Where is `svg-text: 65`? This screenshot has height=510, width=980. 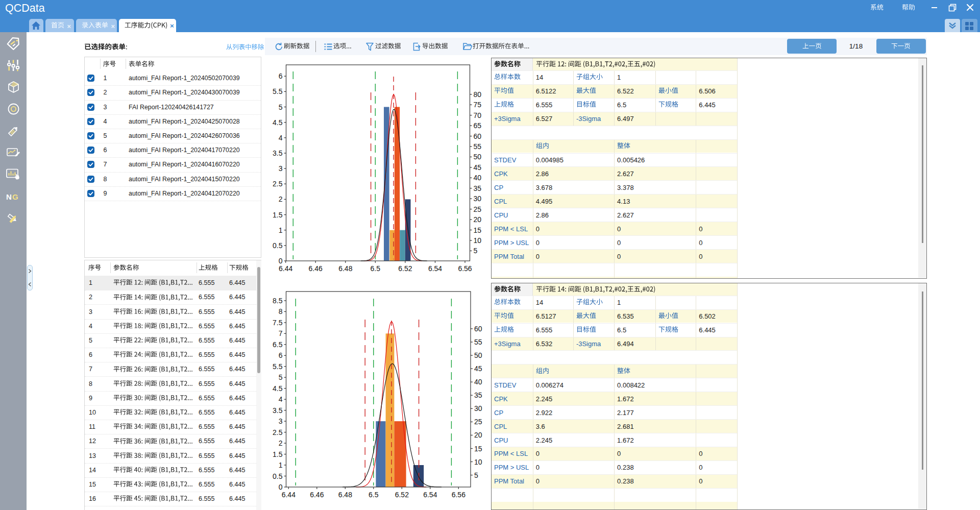
svg-text: 65 is located at coordinates (478, 126).